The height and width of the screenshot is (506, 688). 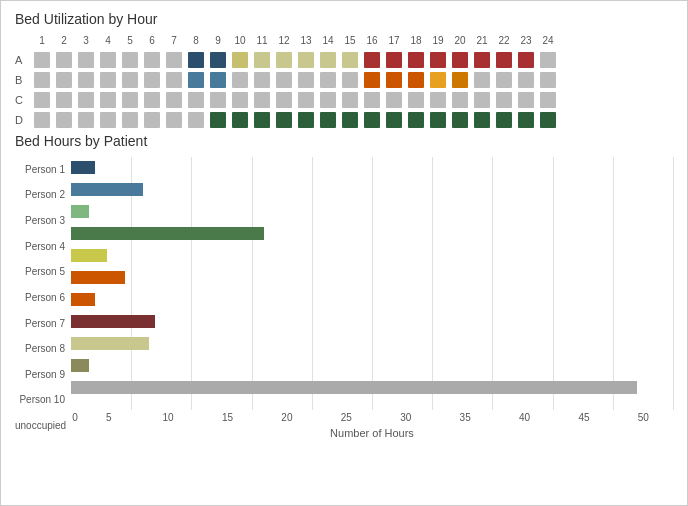 I want to click on x-tick-20: 20, so click(x=286, y=418).